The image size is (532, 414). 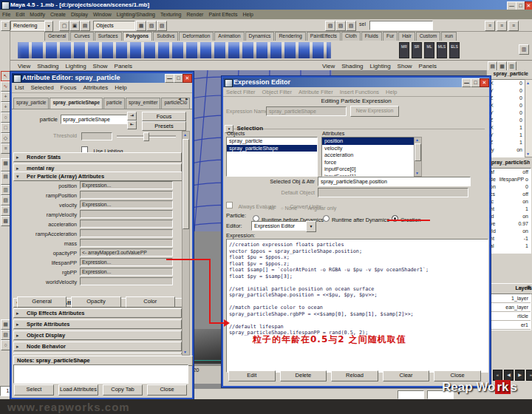 What do you see at coordinates (102, 78) in the screenshot?
I see `attribute-editor-title-bar: Attribute Editor: spray_particle — □ ✕` at bounding box center [102, 78].